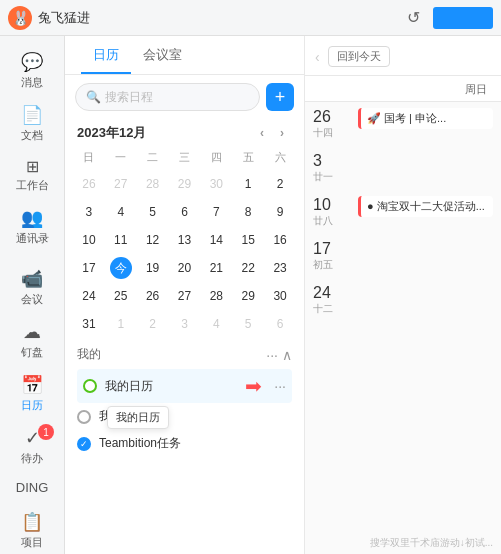 The image size is (501, 554). I want to click on sidebar-item-meeting: 📹 会议, so click(32, 288).